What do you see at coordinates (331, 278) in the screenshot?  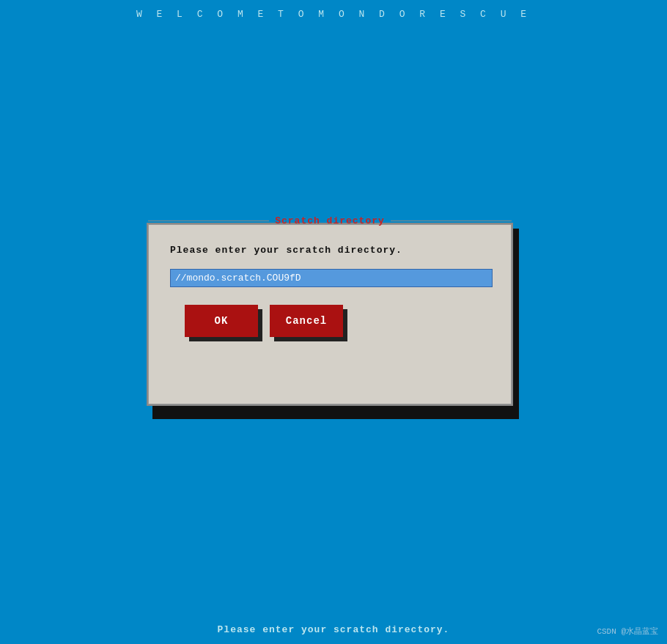 I see `scratch-directory-input` at bounding box center [331, 278].